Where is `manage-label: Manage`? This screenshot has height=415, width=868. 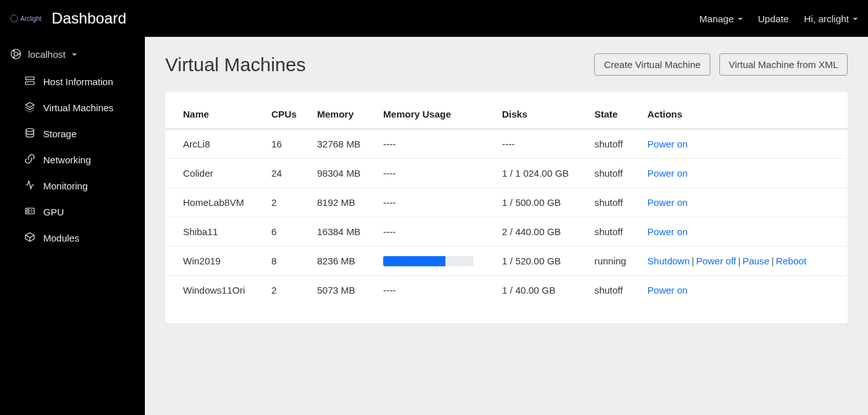
manage-label: Manage is located at coordinates (717, 19).